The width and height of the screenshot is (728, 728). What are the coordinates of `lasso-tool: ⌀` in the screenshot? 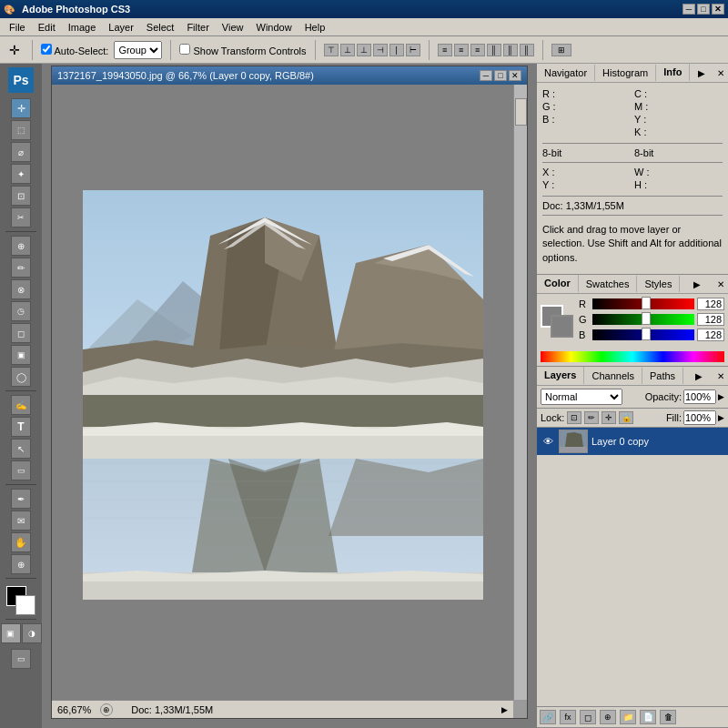 It's located at (21, 152).